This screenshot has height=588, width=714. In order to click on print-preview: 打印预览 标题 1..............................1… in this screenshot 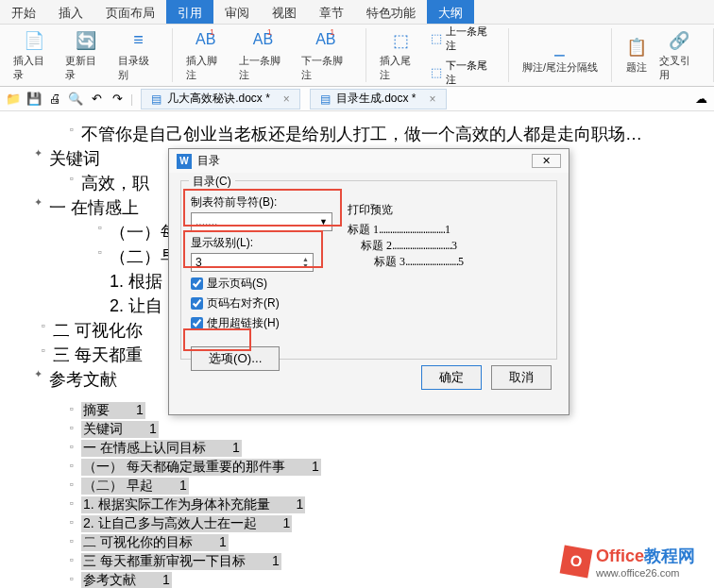, I will do `click(448, 236)`.